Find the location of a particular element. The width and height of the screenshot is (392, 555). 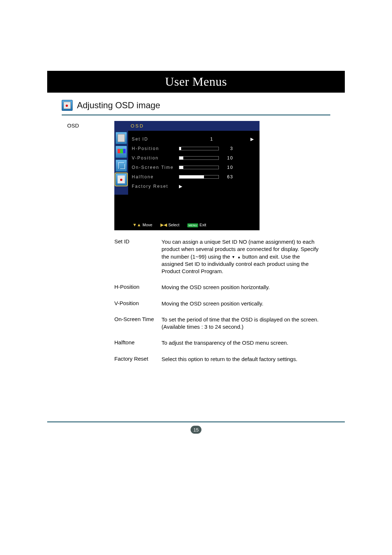

h-position-value: 3 is located at coordinates (228, 149).